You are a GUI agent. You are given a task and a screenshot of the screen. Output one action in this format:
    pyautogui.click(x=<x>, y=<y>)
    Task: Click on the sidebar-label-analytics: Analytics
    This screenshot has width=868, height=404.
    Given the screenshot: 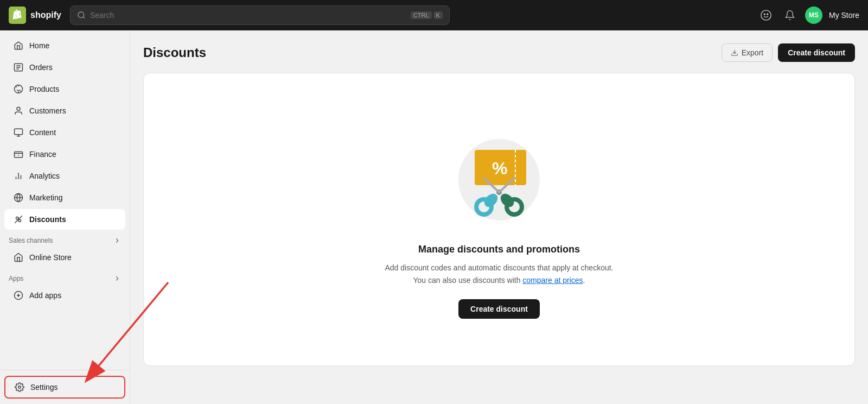 What is the action you would take?
    pyautogui.click(x=44, y=176)
    